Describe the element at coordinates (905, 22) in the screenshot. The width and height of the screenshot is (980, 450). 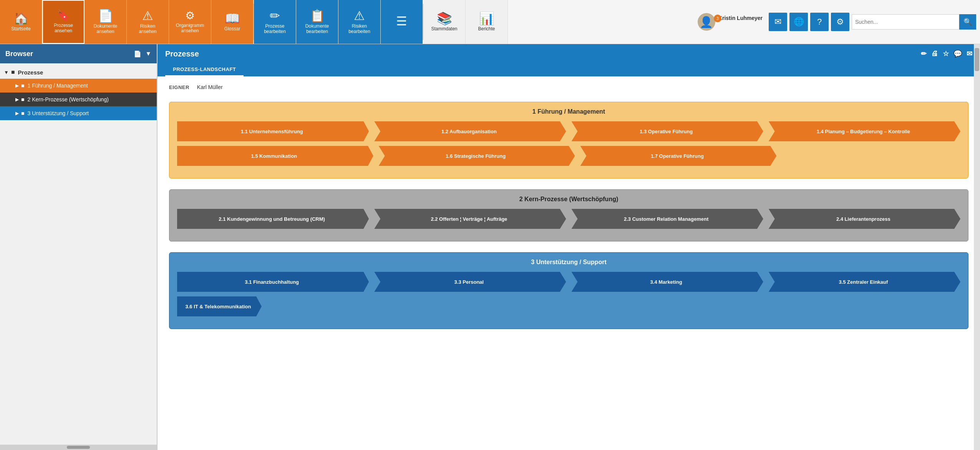
I see `search-input` at that location.